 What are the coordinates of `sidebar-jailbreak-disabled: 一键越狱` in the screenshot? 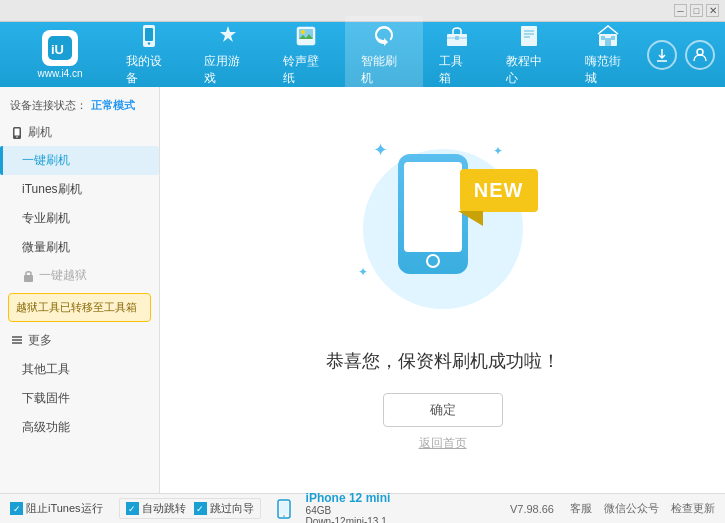 It's located at (80, 276).